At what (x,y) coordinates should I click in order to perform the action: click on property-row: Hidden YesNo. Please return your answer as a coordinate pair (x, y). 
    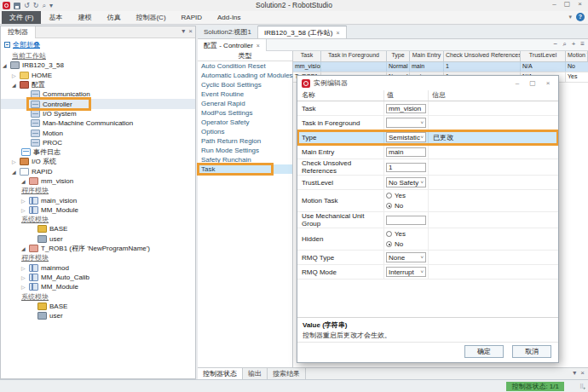
    Looking at the image, I should click on (428, 239).